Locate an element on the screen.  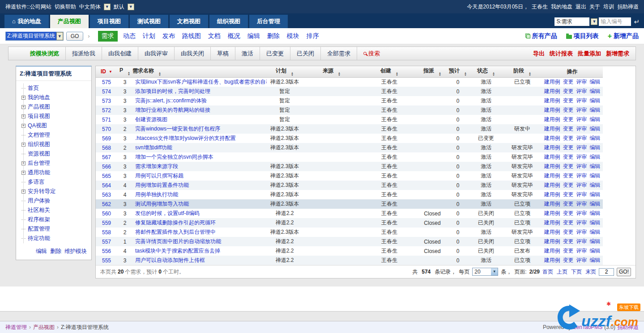
toolbar-action-link: 导出 is located at coordinates (539, 54).